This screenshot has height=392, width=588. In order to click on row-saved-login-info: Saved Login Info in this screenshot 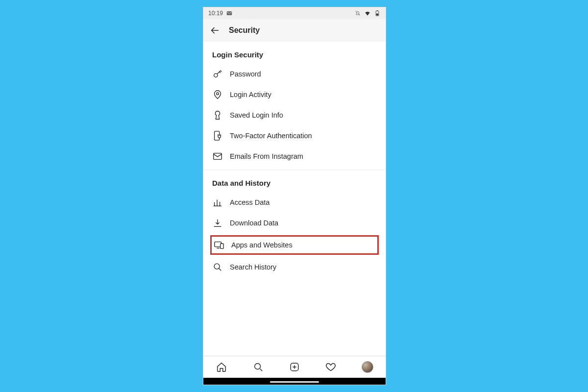, I will do `click(294, 115)`.